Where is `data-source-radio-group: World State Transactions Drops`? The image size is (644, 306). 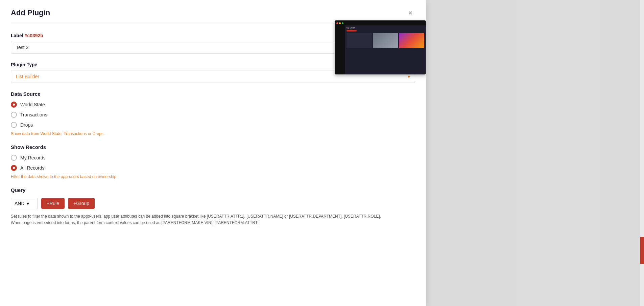
data-source-radio-group: World State Transactions Drops is located at coordinates (213, 115).